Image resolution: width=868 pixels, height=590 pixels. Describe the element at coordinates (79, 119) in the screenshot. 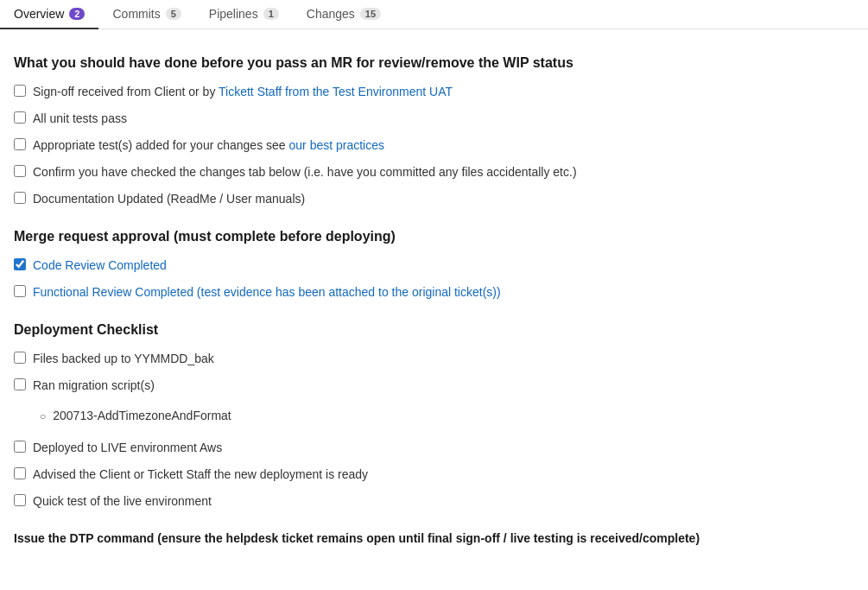

I see `review-item-2-text: All unit tests pass` at that location.